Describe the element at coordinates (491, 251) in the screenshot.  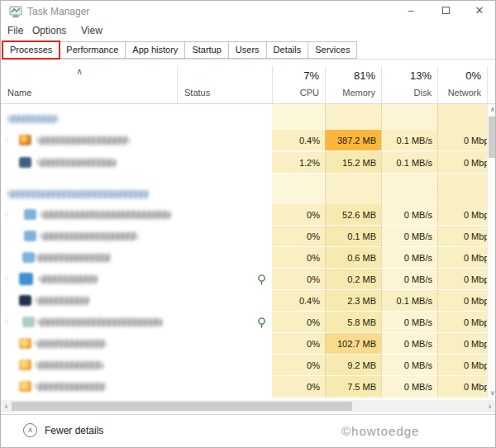
I see `vertical-scrollbar: ∧ ∨` at that location.